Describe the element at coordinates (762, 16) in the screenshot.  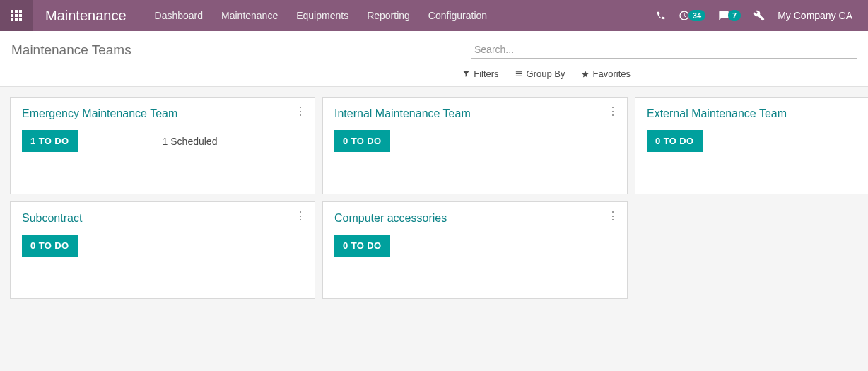
I see `systray: 34 7 My Company CA` at that location.